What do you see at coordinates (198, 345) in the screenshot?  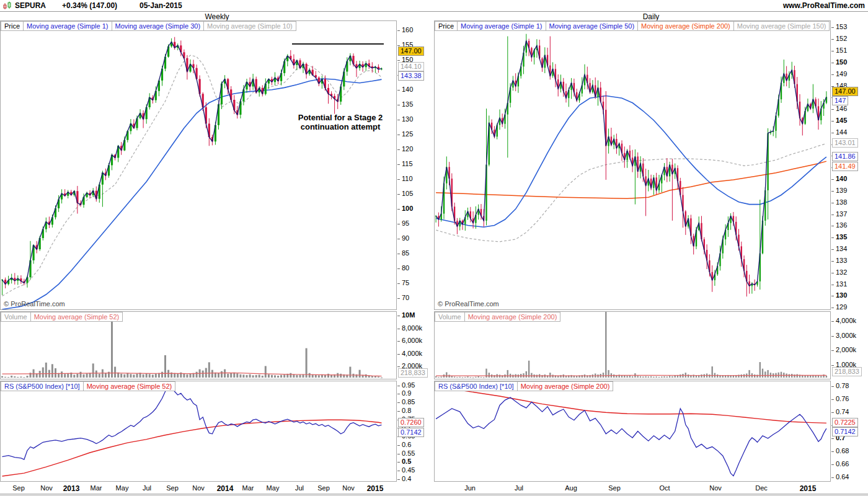 I see `weekly-volume-panel: VolumeMoving average (Simple 52)` at bounding box center [198, 345].